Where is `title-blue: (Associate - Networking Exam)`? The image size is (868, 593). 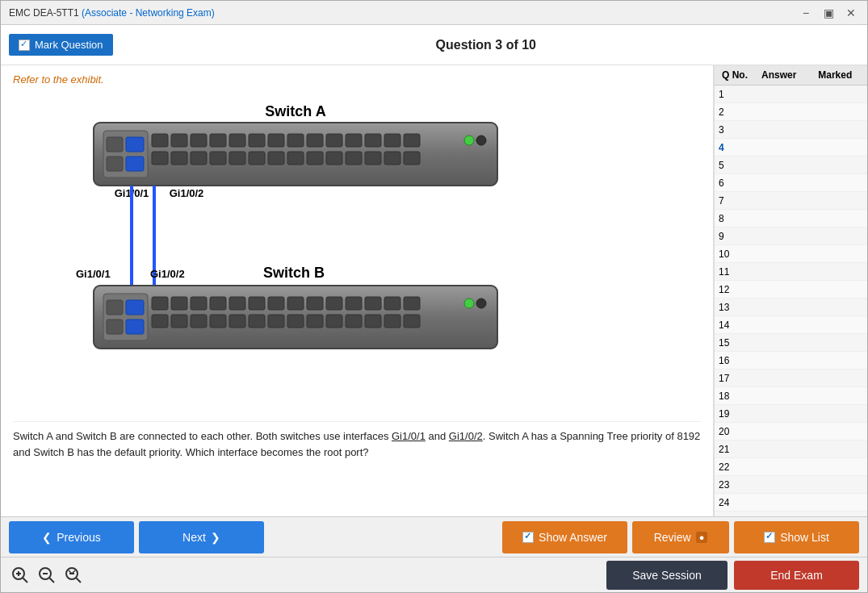
title-blue: (Associate - Networking Exam) is located at coordinates (147, 13).